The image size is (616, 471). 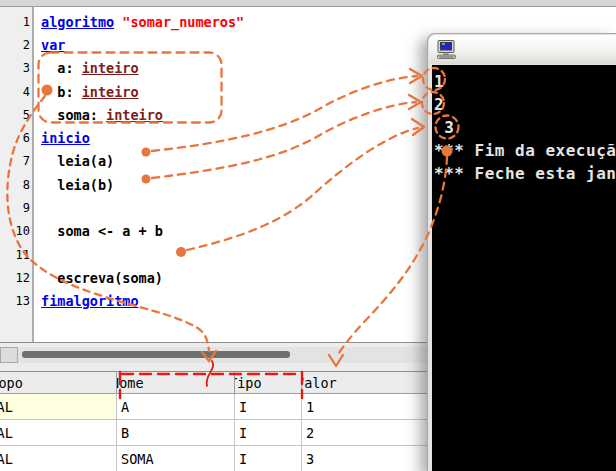 I want to click on code-text: leia(b), so click(x=78, y=185).